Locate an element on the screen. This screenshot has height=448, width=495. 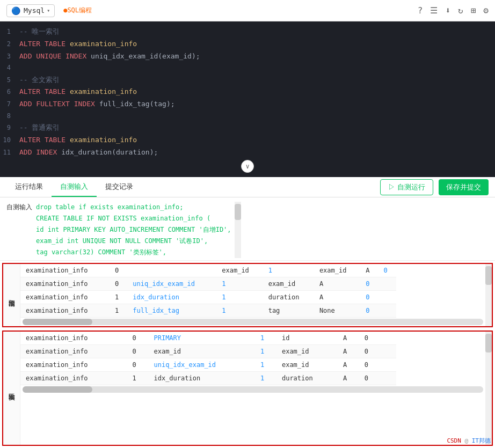
self-input-label: 自测输入 is located at coordinates (21, 230).